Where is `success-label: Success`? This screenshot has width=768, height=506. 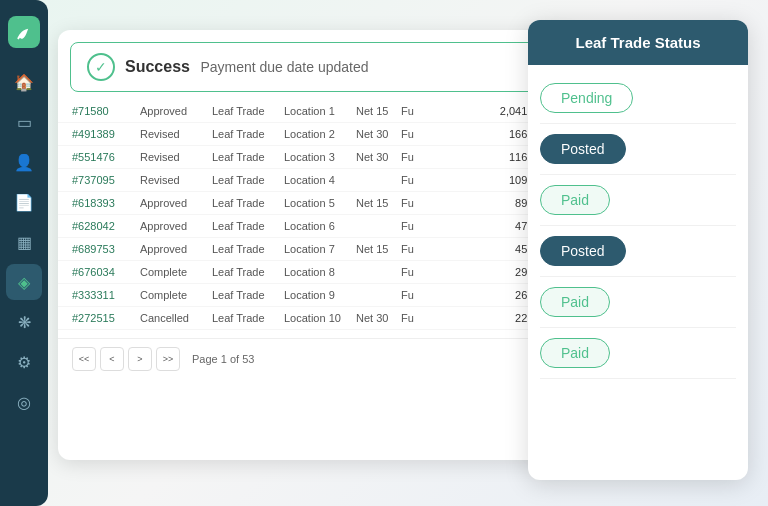 success-label: Success is located at coordinates (158, 66).